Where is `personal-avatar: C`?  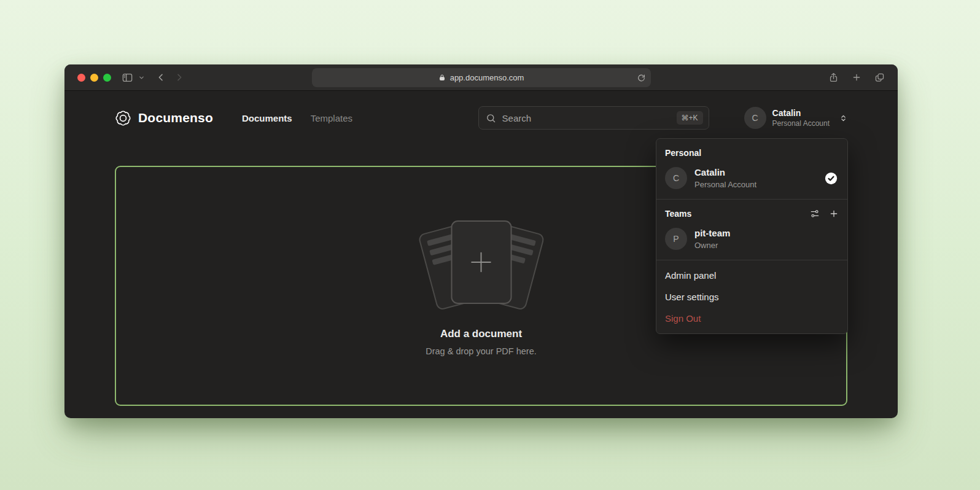 personal-avatar: C is located at coordinates (676, 178).